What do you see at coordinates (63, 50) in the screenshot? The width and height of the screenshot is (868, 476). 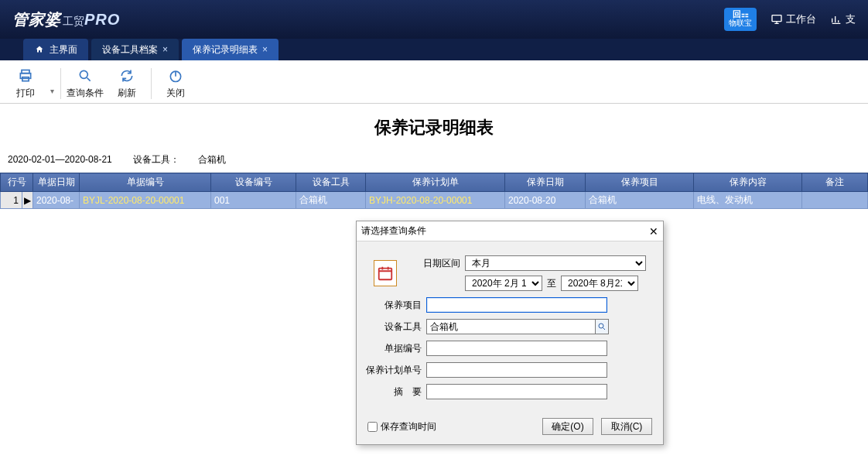 I see `tab-home-label: 主界面` at bounding box center [63, 50].